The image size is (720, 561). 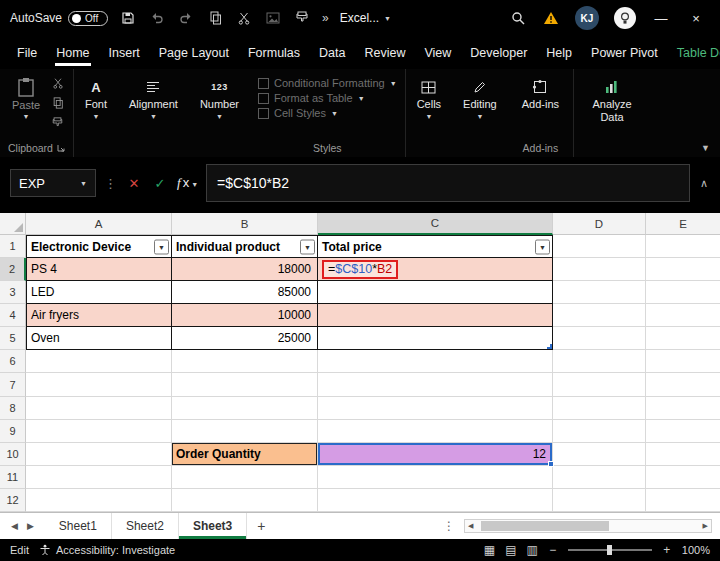 I want to click on cell-A7, so click(x=99, y=384).